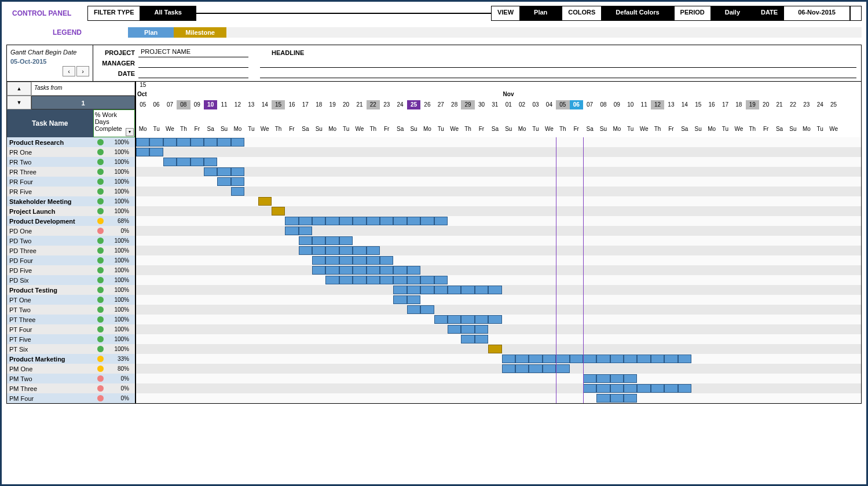  I want to click on task-row: PT Two100%, so click(71, 309).